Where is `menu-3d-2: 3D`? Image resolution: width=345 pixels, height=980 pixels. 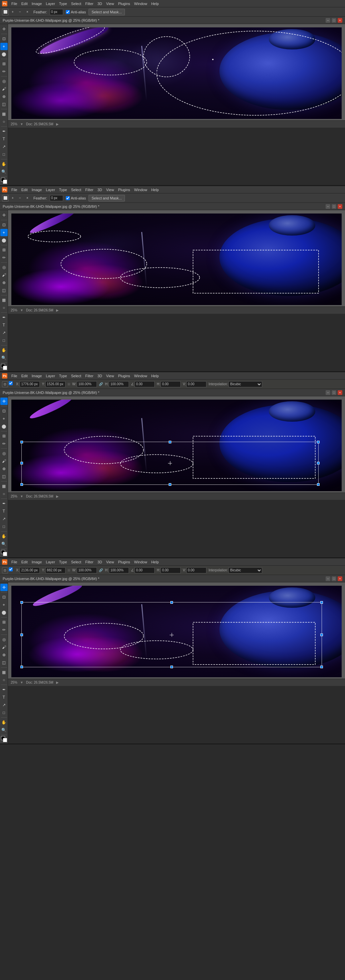 menu-3d-2: 3D is located at coordinates (100, 190).